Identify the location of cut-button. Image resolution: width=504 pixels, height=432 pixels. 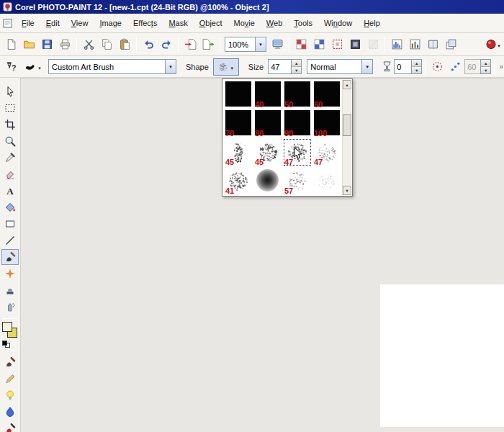
(89, 45).